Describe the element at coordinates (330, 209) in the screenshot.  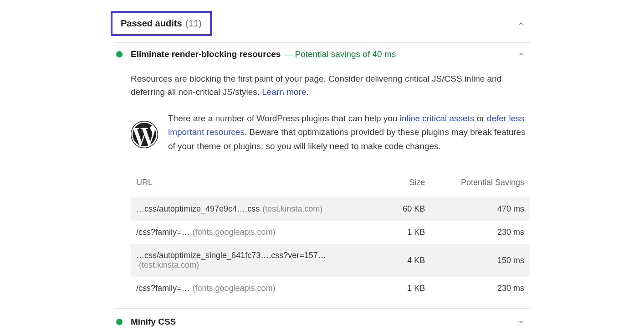
I see `table-row: …css/autoptimize_497e9c4….css(test.kinst…` at that location.